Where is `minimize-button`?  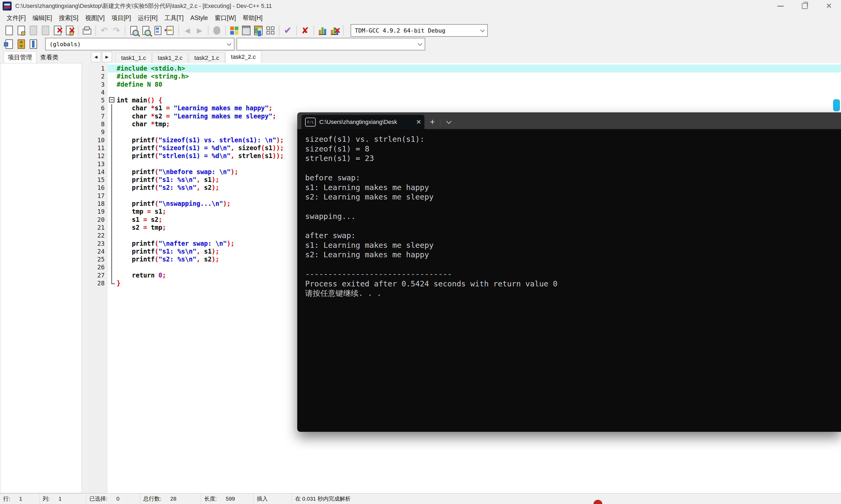
minimize-button is located at coordinates (780, 6).